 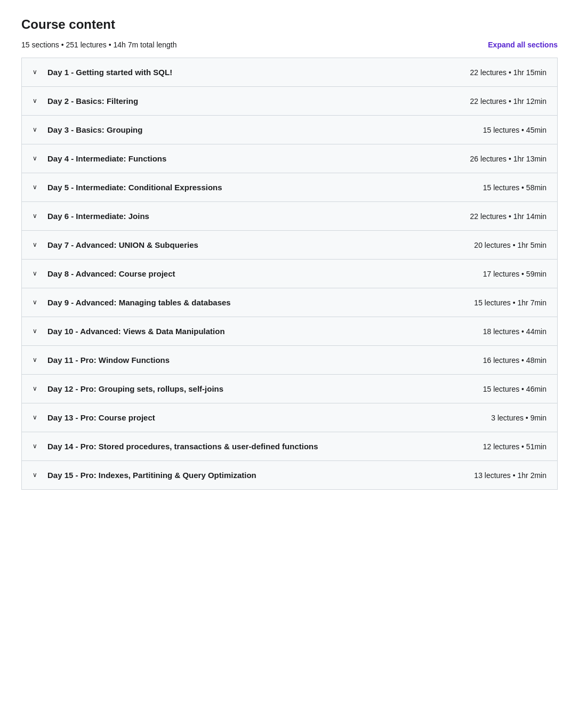 I want to click on section-title: Day 3 - Basics: Grouping, so click(x=95, y=130).